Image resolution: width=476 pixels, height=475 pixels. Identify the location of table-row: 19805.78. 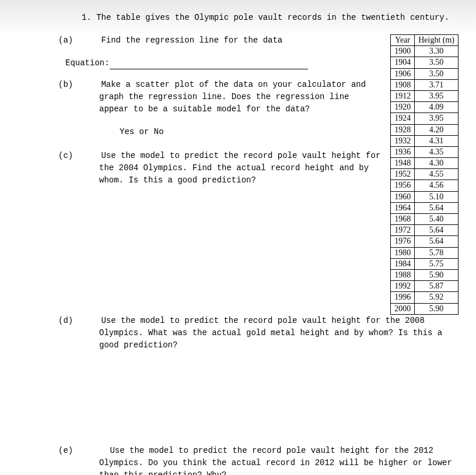
(425, 253).